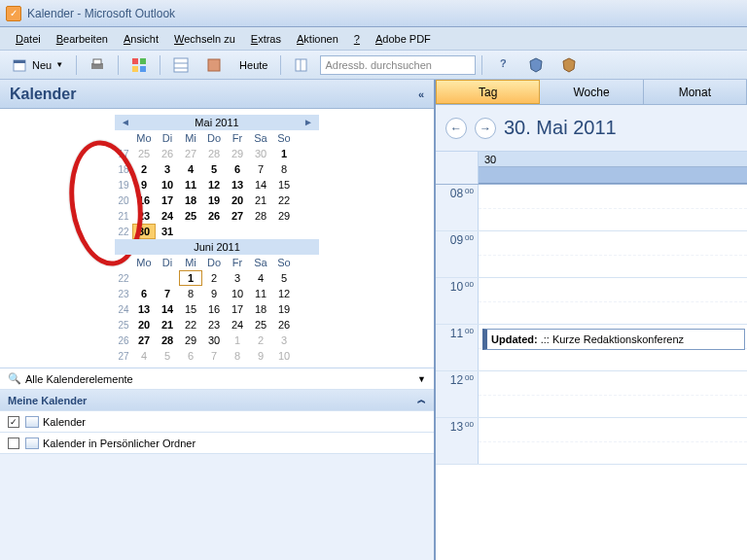 The image size is (747, 560). Describe the element at coordinates (28, 39) in the screenshot. I see `menu-datei: Datei` at that location.